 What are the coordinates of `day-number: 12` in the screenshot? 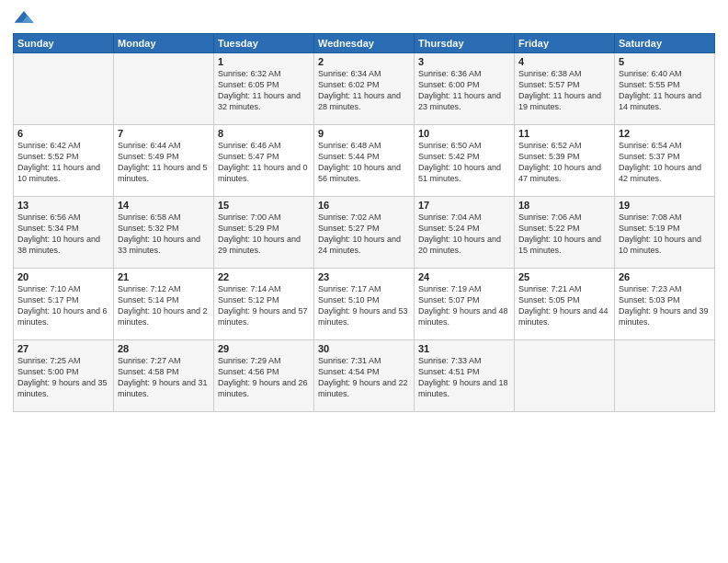 It's located at (665, 133).